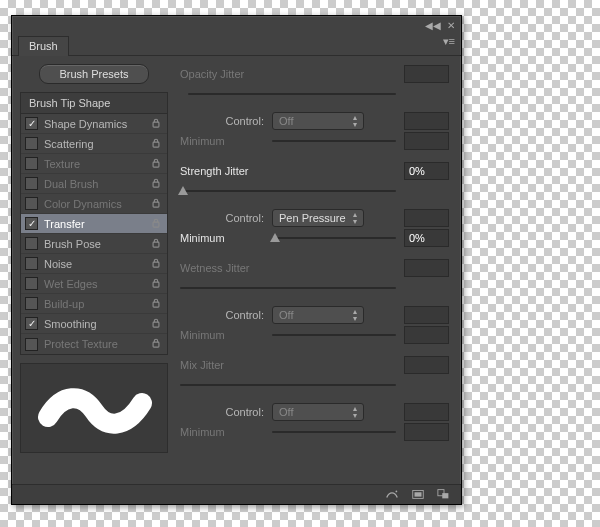 The height and width of the screenshot is (527, 600). Describe the element at coordinates (292, 94) in the screenshot. I see `opacity-jitter-slider` at that location.